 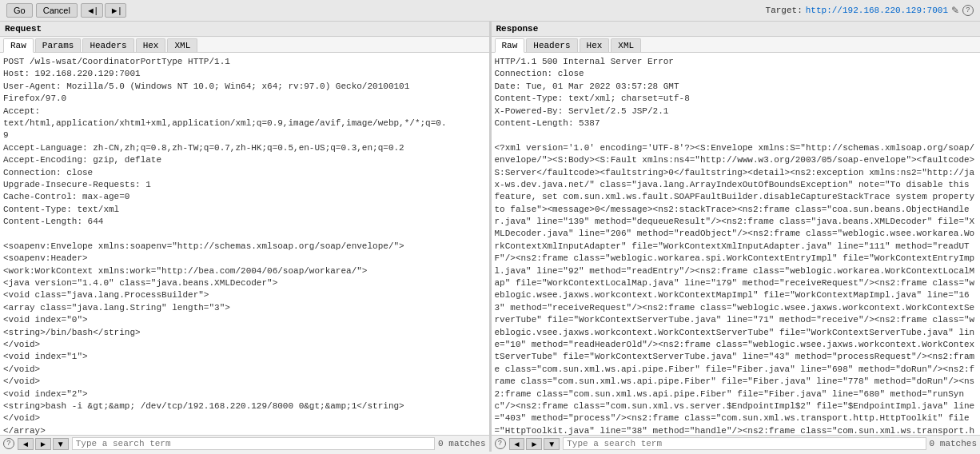 What do you see at coordinates (19, 10) in the screenshot?
I see `go-button: Go` at bounding box center [19, 10].